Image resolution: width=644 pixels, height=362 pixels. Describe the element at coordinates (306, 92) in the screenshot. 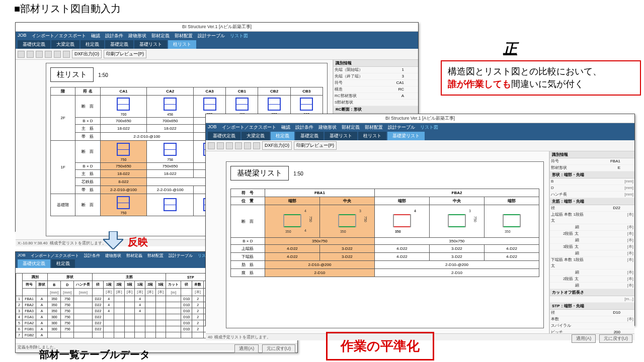

I see `col-hdr: CB3` at that location.